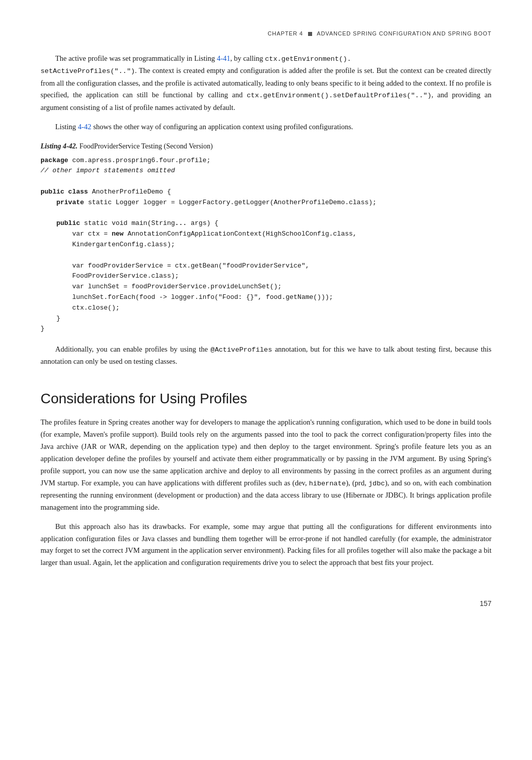  I want to click on listing-title: FoodProviderService Testing (Second Vers…, so click(145, 146).